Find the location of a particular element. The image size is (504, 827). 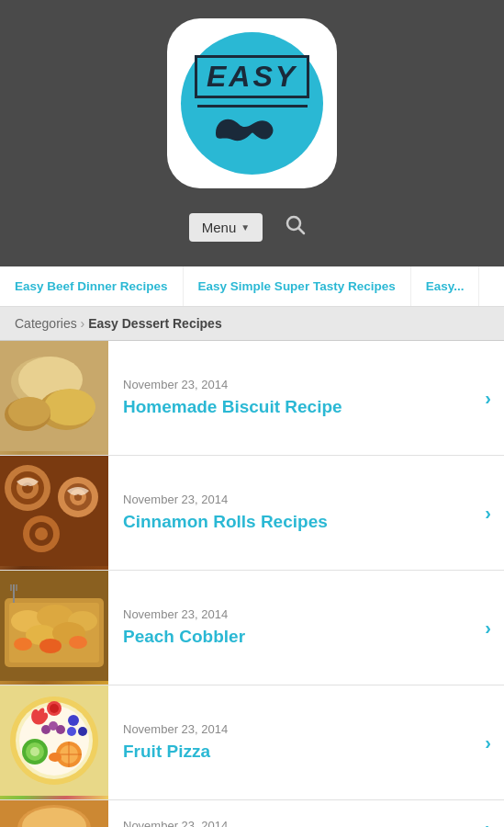

recipe-title: Cinnamon Rolls Recipes is located at coordinates (307, 522).